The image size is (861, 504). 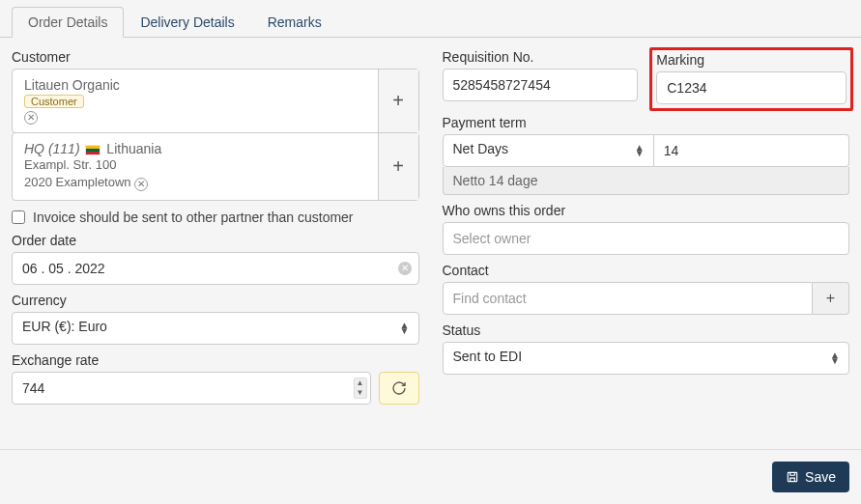 What do you see at coordinates (646, 330) in the screenshot?
I see `status-label: Status` at bounding box center [646, 330].